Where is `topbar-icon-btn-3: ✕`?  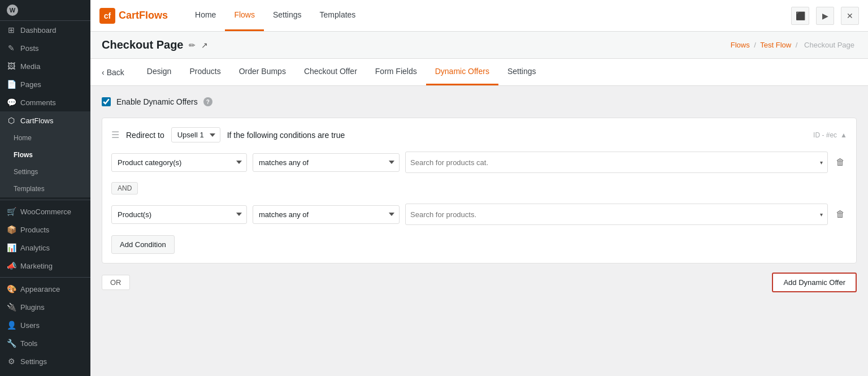
topbar-icon-btn-3: ✕ is located at coordinates (850, 16).